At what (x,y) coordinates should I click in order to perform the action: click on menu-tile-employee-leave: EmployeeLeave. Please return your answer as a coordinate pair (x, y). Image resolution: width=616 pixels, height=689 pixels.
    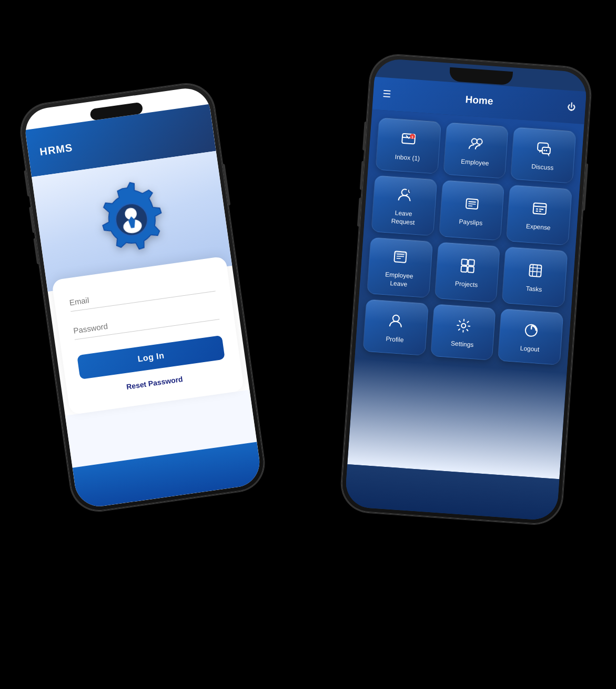
    Looking at the image, I should click on (399, 267).